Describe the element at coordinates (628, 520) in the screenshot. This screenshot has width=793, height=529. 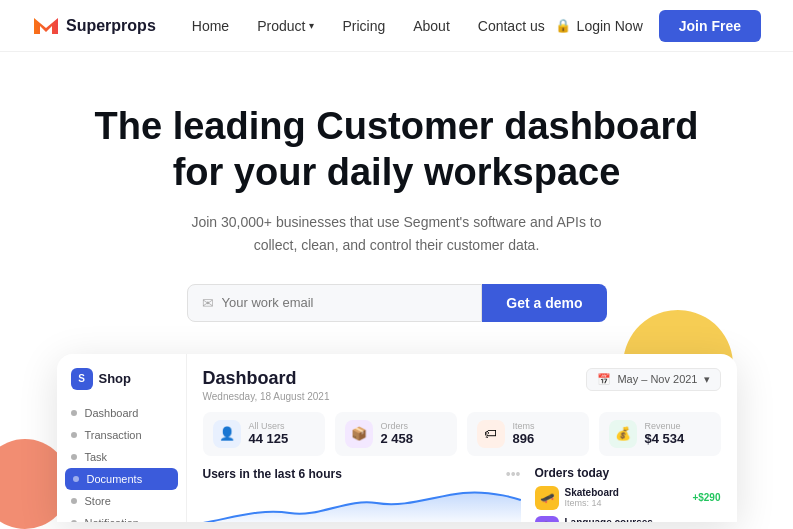
I see `order-name: Language courses` at that location.